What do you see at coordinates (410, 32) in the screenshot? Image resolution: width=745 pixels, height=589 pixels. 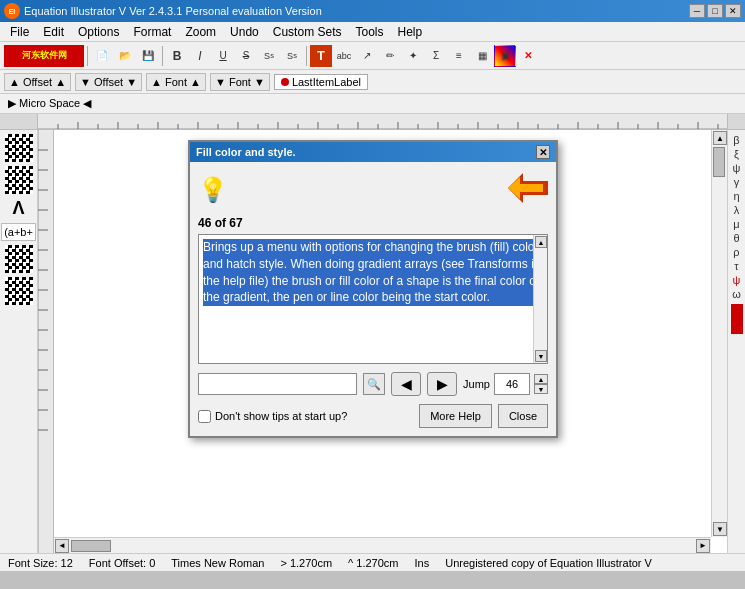 I see `menu-help: Help` at bounding box center [410, 32].